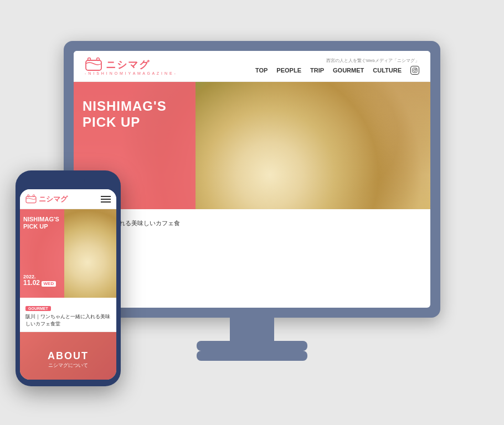 Image resolution: width=504 pixels, height=425 pixels. What do you see at coordinates (125, 115) in the screenshot?
I see `hero-title-text: NISHIMAG'S PICK UP` at bounding box center [125, 115].